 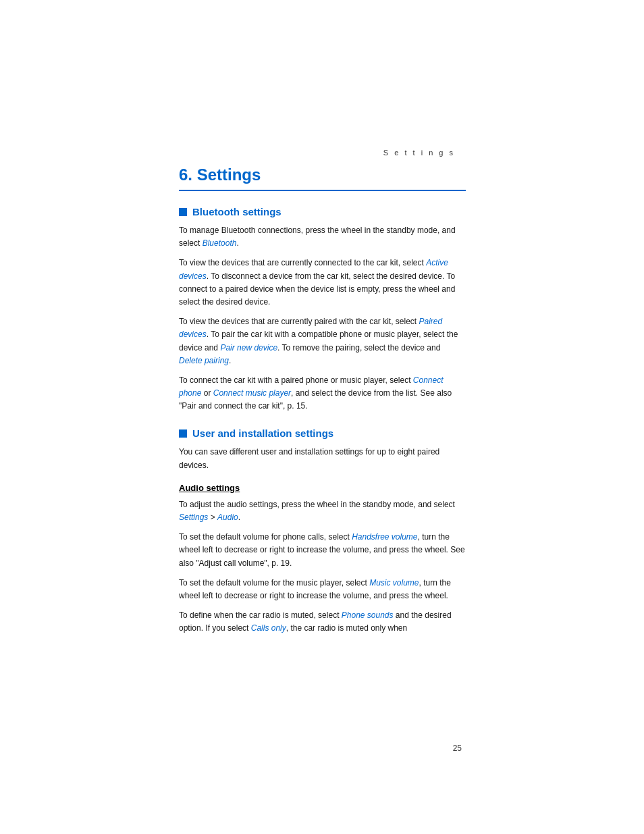 I want to click on audio-p2: To set the default volume for phone call…, so click(x=323, y=550).